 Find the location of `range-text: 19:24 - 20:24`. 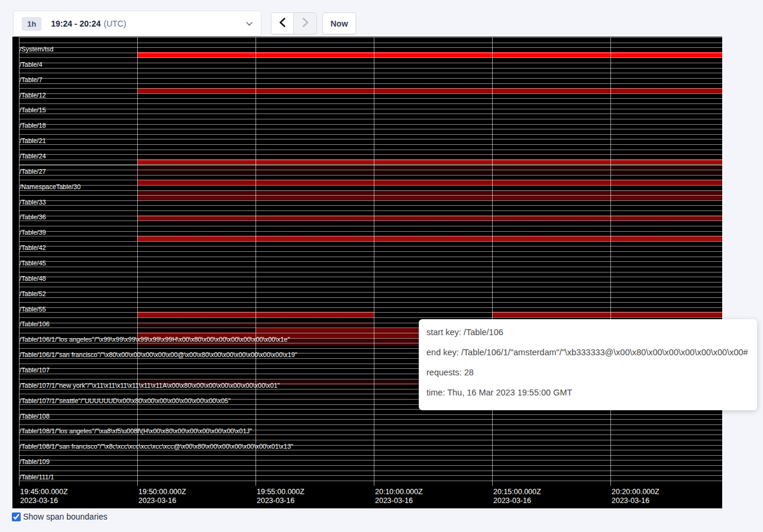

range-text: 19:24 - 20:24 is located at coordinates (76, 24).